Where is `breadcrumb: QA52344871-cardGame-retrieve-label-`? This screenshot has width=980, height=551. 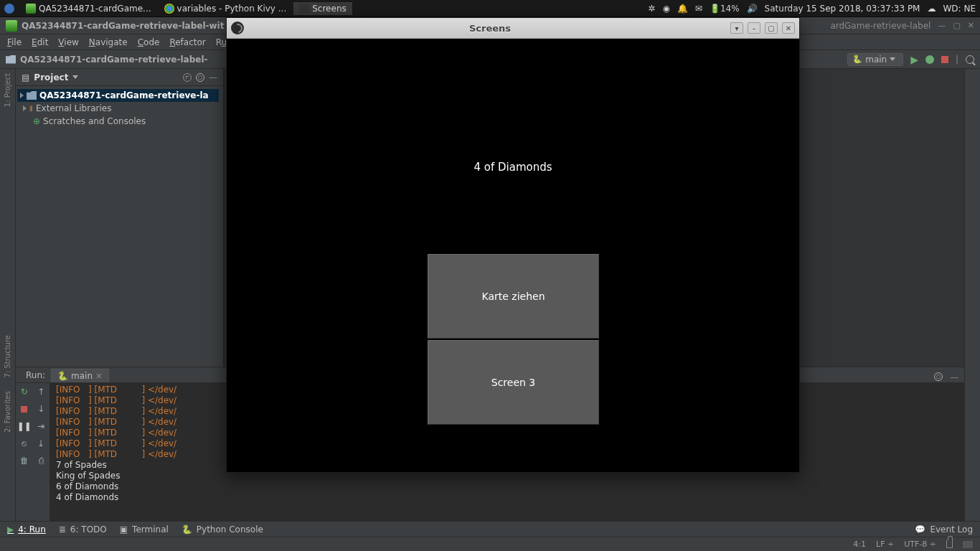
breadcrumb: QA52344871-cardGame-retrieve-label- is located at coordinates (114, 60).